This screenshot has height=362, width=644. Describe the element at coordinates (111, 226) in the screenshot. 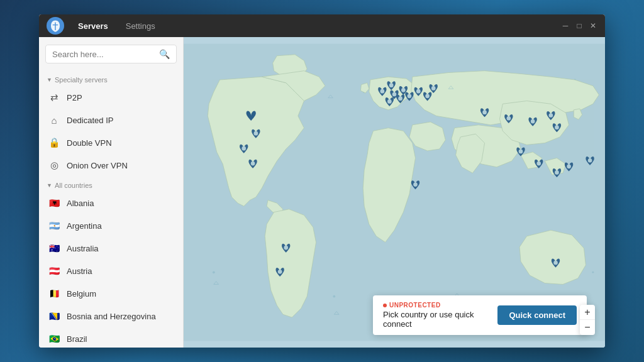

I see `sidebar-item-argentina: 🇦🇷 Argentina` at that location.